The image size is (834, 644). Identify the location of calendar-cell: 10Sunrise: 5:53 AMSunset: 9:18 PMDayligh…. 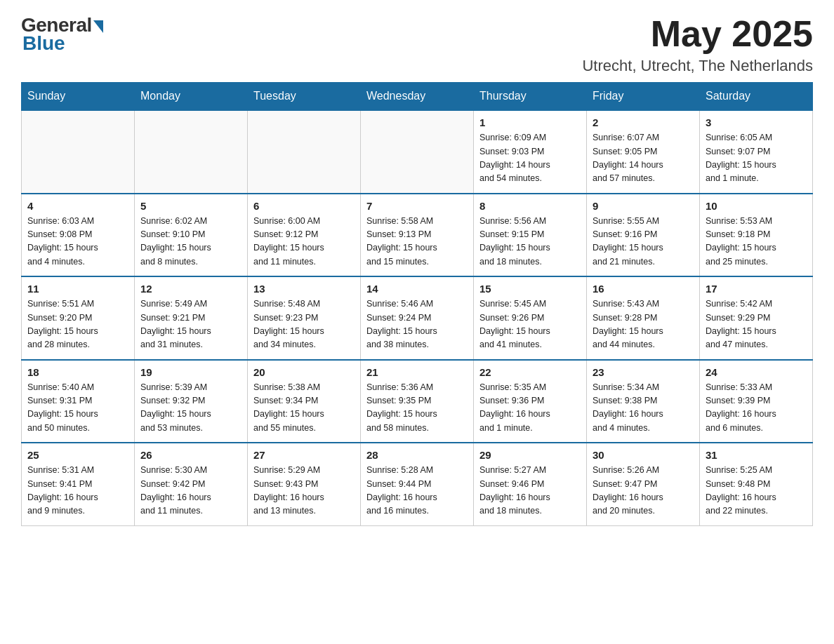
(757, 236).